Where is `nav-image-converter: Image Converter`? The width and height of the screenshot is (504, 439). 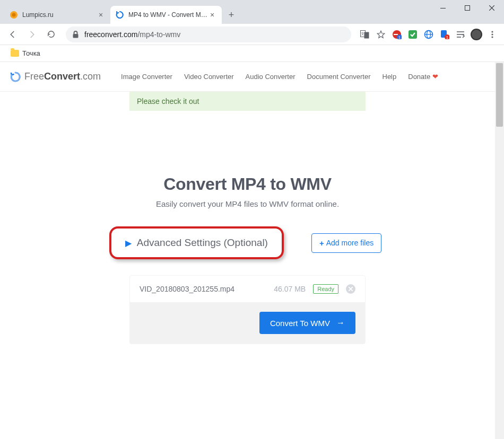 nav-image-converter: Image Converter is located at coordinates (146, 76).